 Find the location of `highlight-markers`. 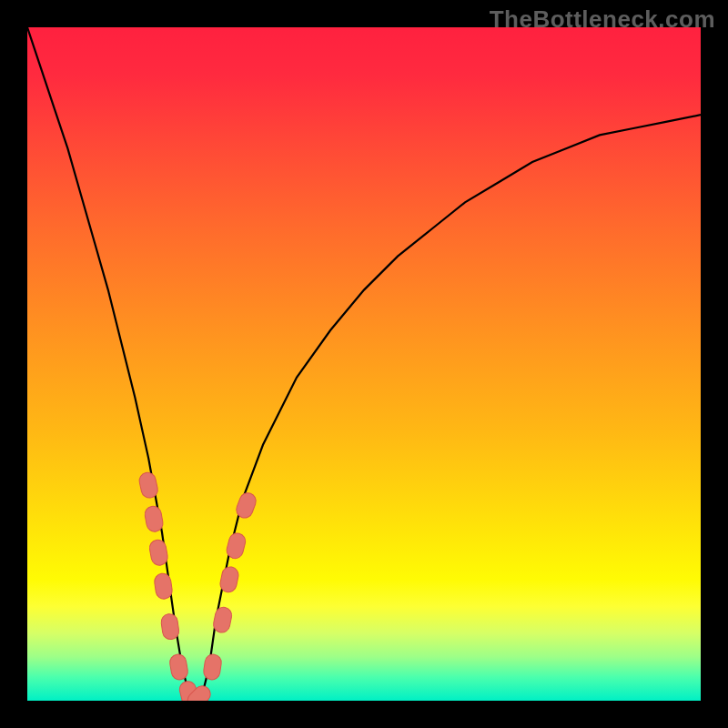

highlight-markers is located at coordinates (197, 586).